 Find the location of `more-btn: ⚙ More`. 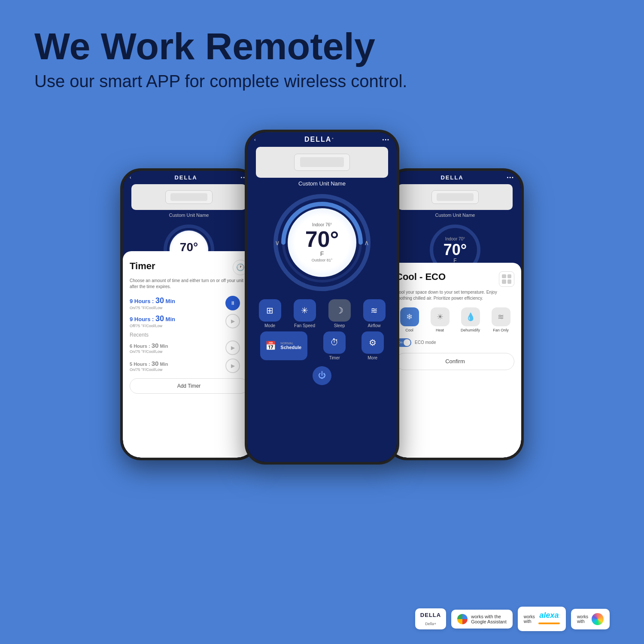

more-btn: ⚙ More is located at coordinates (373, 346).